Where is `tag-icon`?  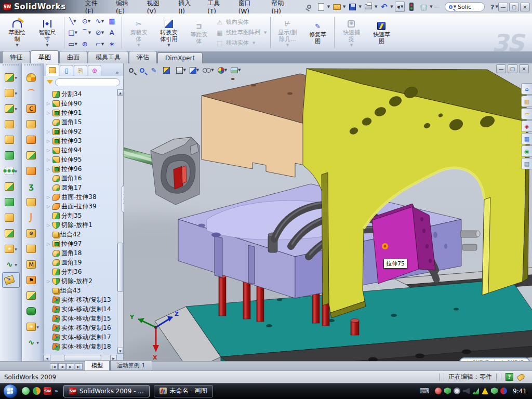
tag-icon is located at coordinates (521, 377).